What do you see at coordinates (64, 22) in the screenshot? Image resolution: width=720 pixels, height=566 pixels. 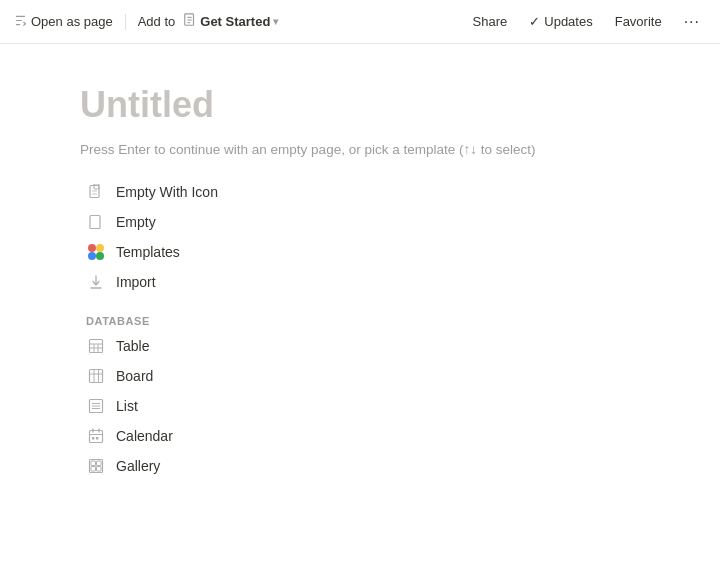 I see `open-as-page-button: Open as page` at bounding box center [64, 22].